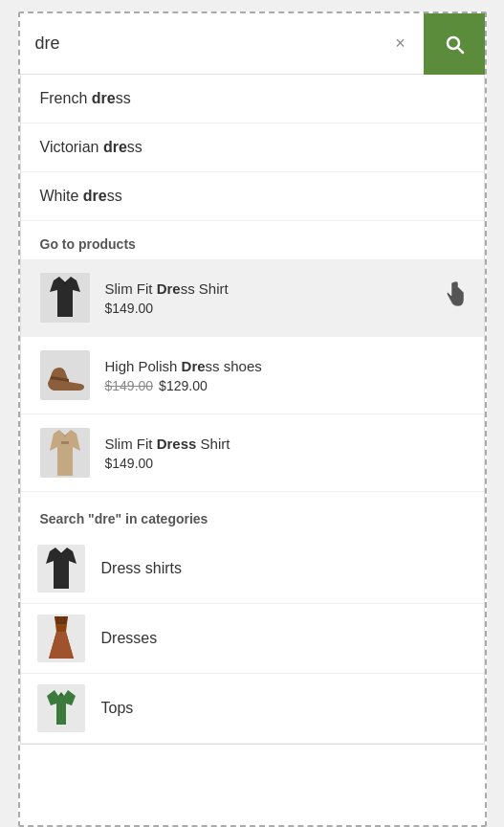 Image resolution: width=504 pixels, height=827 pixels. Describe the element at coordinates (252, 240) in the screenshot. I see `products-section-label: Go to products` at that location.